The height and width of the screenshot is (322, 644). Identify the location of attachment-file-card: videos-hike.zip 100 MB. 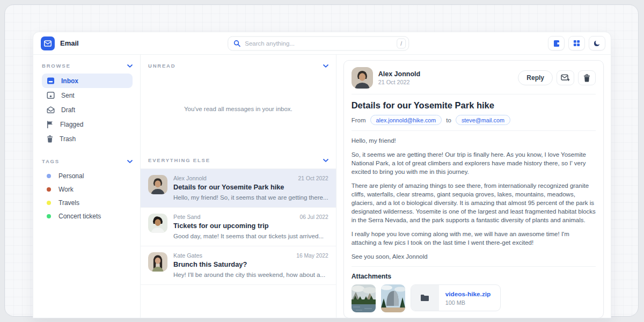
(456, 298).